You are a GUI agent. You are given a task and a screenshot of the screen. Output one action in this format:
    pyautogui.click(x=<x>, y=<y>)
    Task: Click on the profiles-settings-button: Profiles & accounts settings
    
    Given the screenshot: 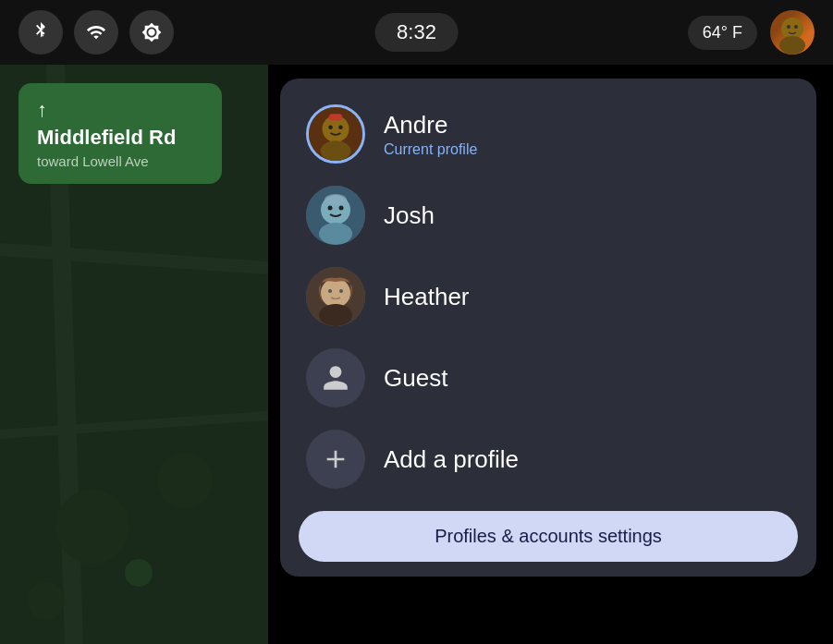 What is the action you would take?
    pyautogui.click(x=548, y=536)
    